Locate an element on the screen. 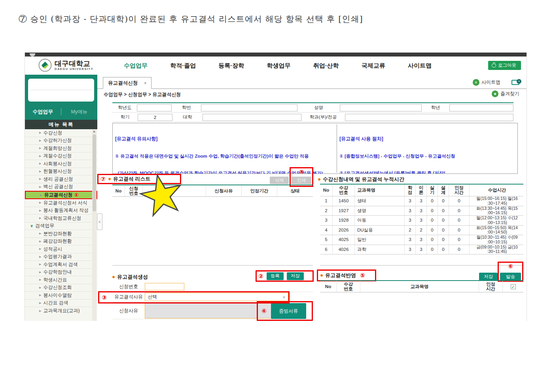 The height and width of the screenshot is (392, 555). star-annotation is located at coordinates (162, 196).